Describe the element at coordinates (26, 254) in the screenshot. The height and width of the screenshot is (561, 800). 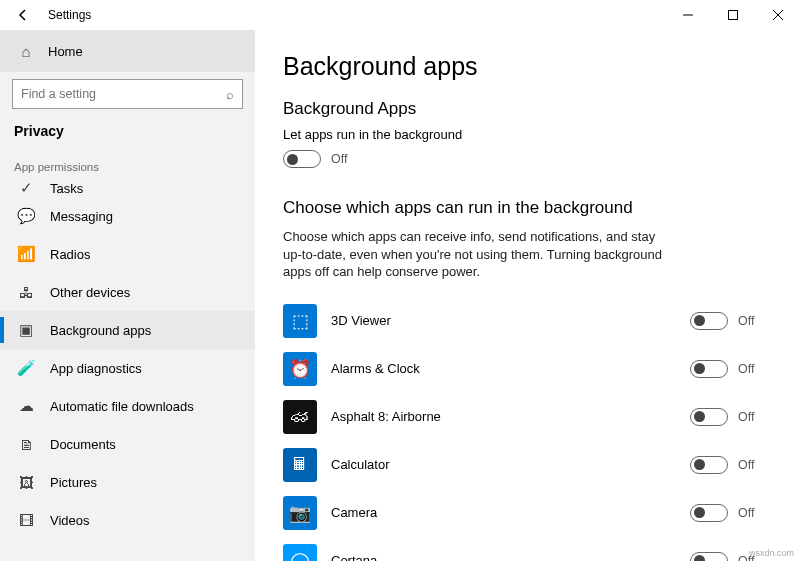
I see `nav-icon: 📶` at that location.